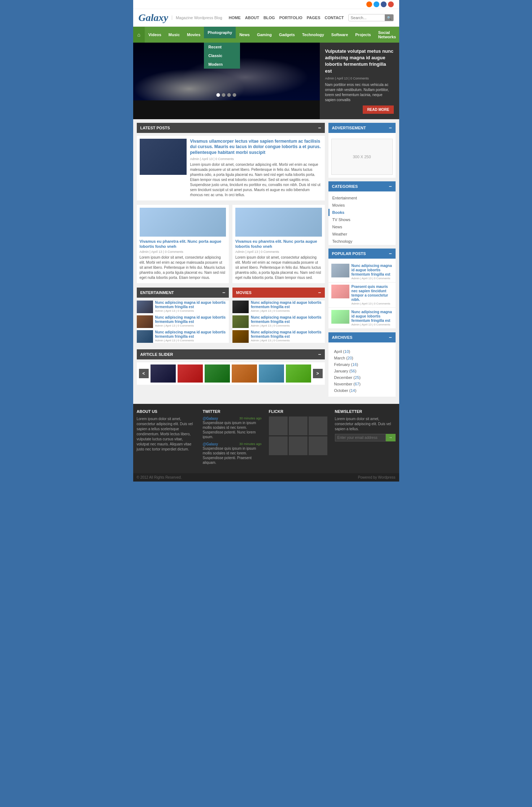  What do you see at coordinates (157, 354) in the screenshot?
I see `article-slider-title: ARTICLE SLIDER` at bounding box center [157, 354].